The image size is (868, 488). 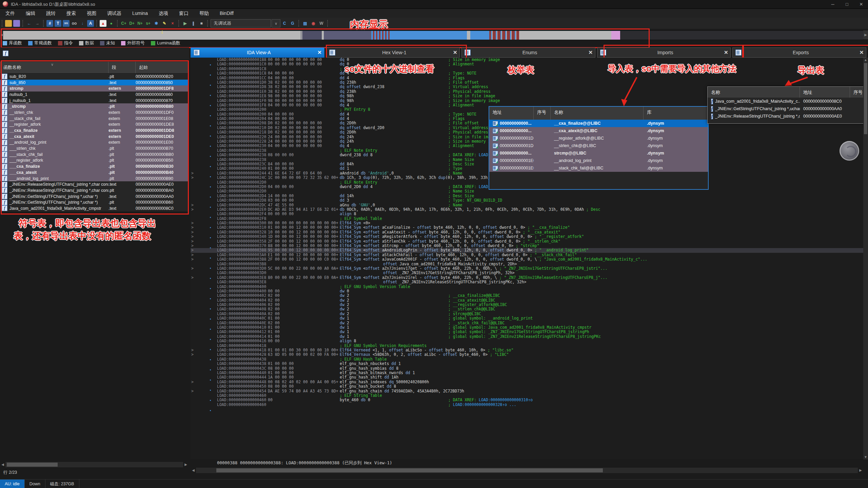 I want to click on text-options-icon: A, so click(x=91, y=23).